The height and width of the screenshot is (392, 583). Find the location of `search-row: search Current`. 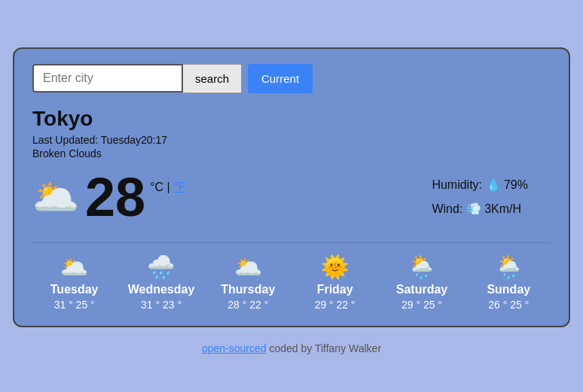

search-row: search Current is located at coordinates (292, 78).